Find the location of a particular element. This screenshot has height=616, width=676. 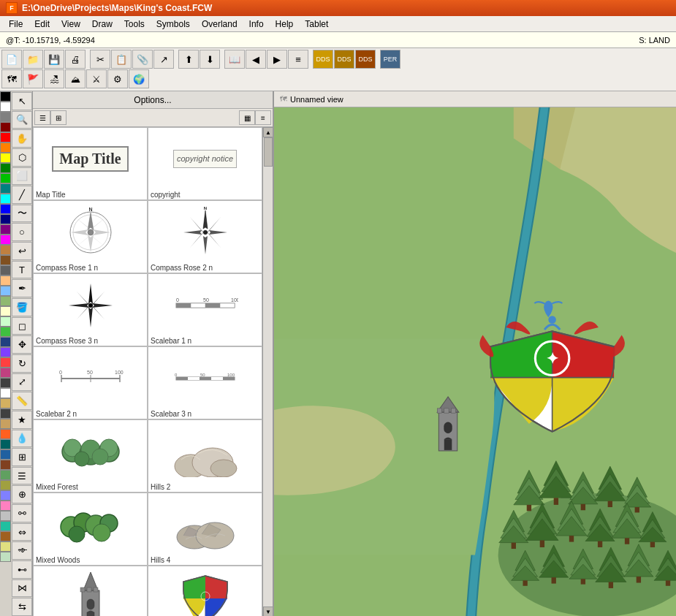

tool-snap: ⊕ is located at coordinates (22, 494).